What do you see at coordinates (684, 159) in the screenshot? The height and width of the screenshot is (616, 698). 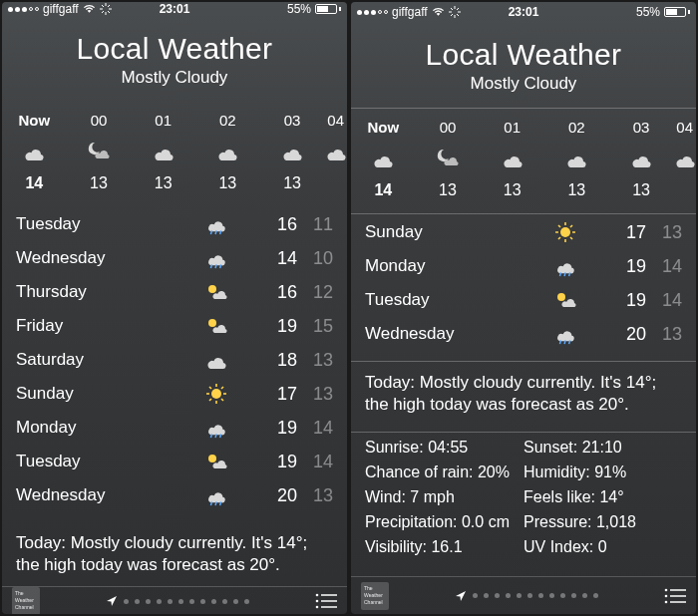 I see `hour-column: 04` at bounding box center [684, 159].